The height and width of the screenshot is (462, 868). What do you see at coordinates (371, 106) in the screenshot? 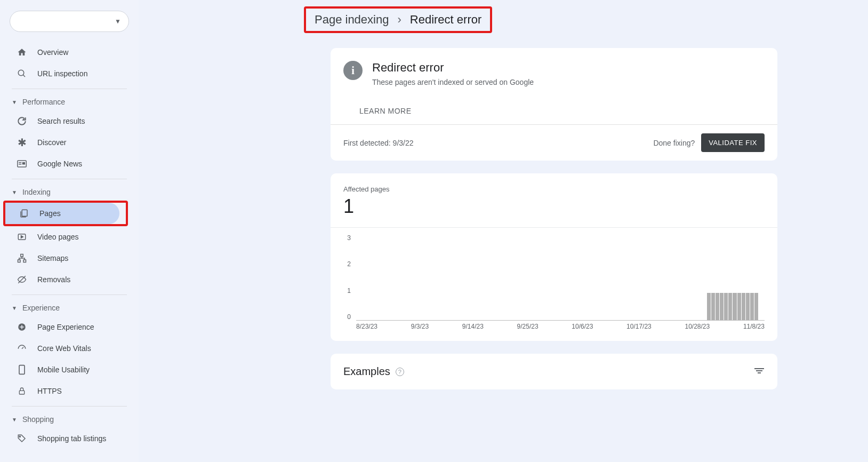
I see `learn-more-link: LEARN MORE` at bounding box center [371, 106].